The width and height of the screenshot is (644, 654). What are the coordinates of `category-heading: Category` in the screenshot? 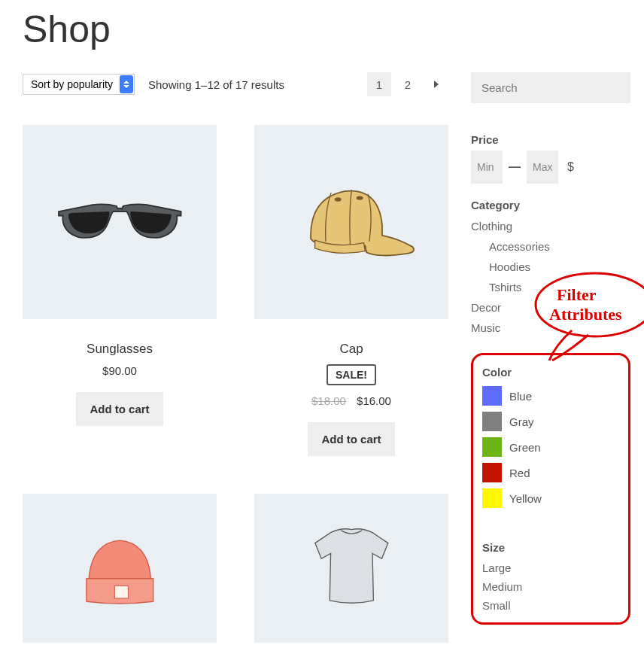 It's located at (551, 205).